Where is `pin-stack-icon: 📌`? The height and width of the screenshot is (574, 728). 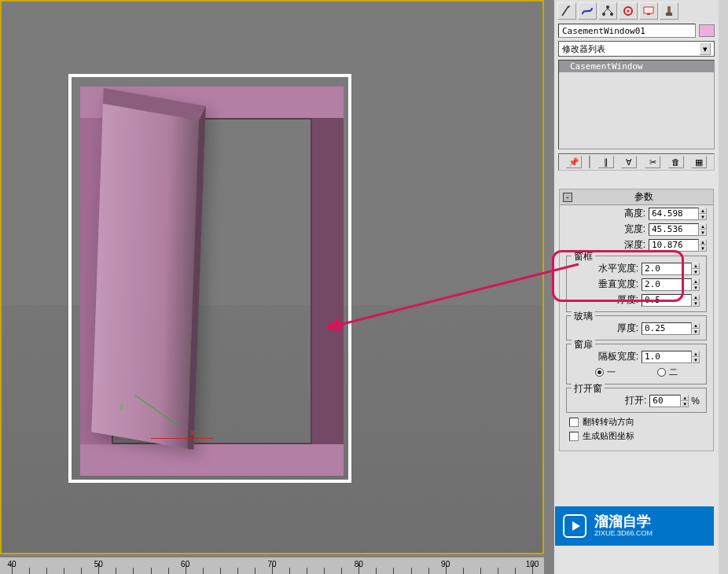
pin-stack-icon: 📌 is located at coordinates (574, 162).